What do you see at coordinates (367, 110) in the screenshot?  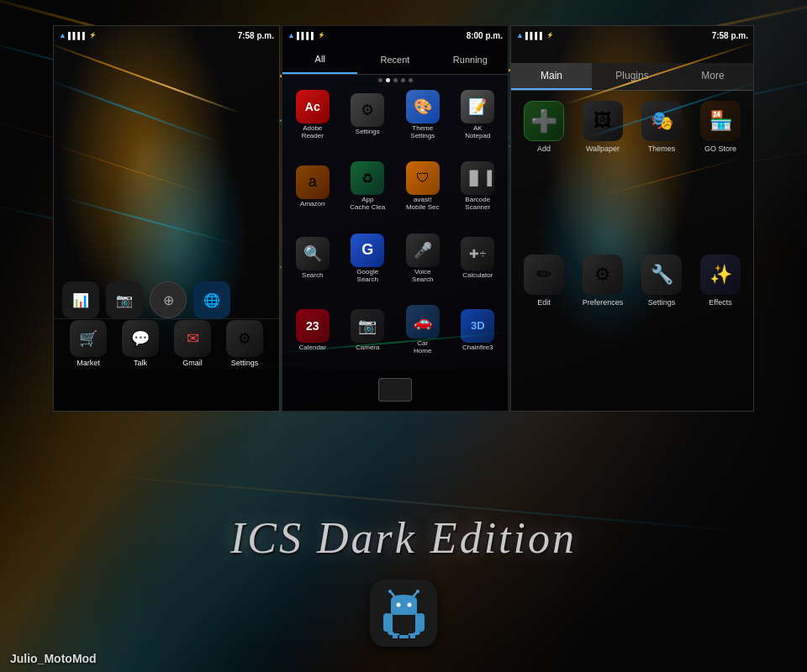 I see `settings-icon: ⚙` at bounding box center [367, 110].